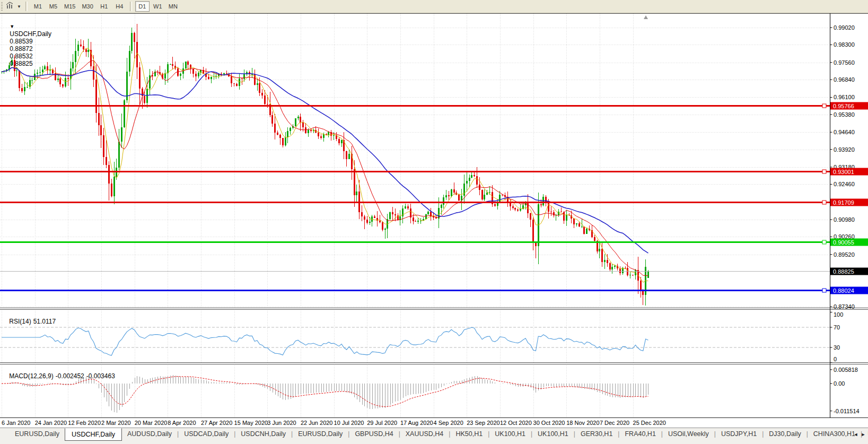  What do you see at coordinates (28, 45) in the screenshot?
I see `chart-ohlc-title: ▼ USDCHF,Daily 0.88539 0.88872 0.88532 0…` at bounding box center [28, 45].